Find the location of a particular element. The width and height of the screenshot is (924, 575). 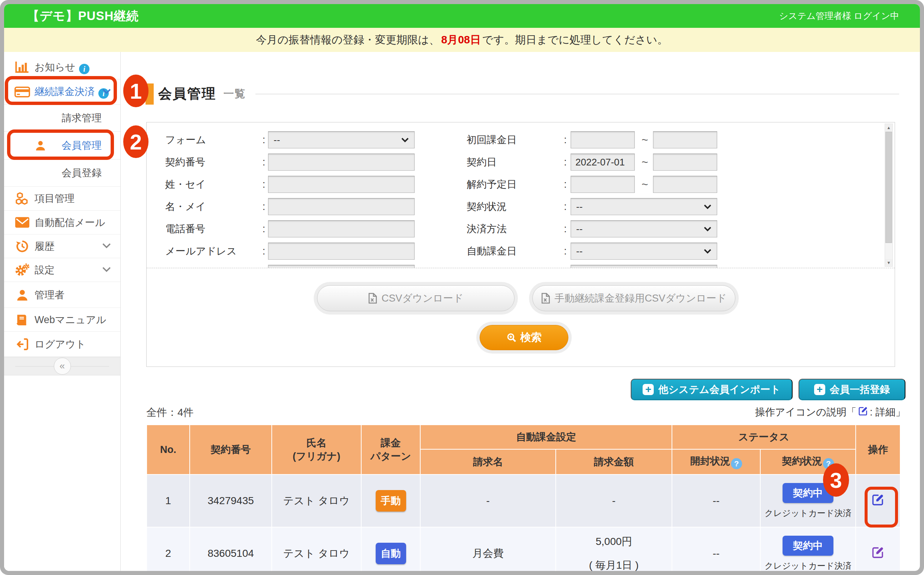

sidebar-item-web-manual: Webマニュアル is located at coordinates (62, 320).